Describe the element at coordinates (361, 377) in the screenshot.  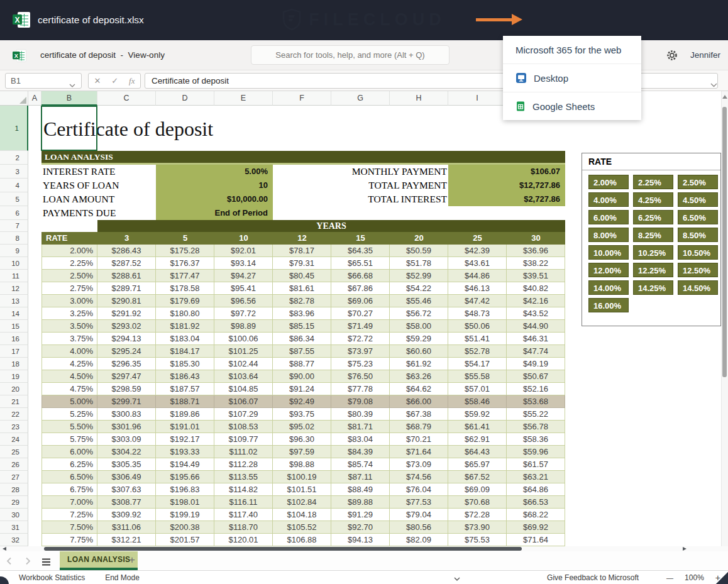
I see `payment-cell: $76.50` at that location.